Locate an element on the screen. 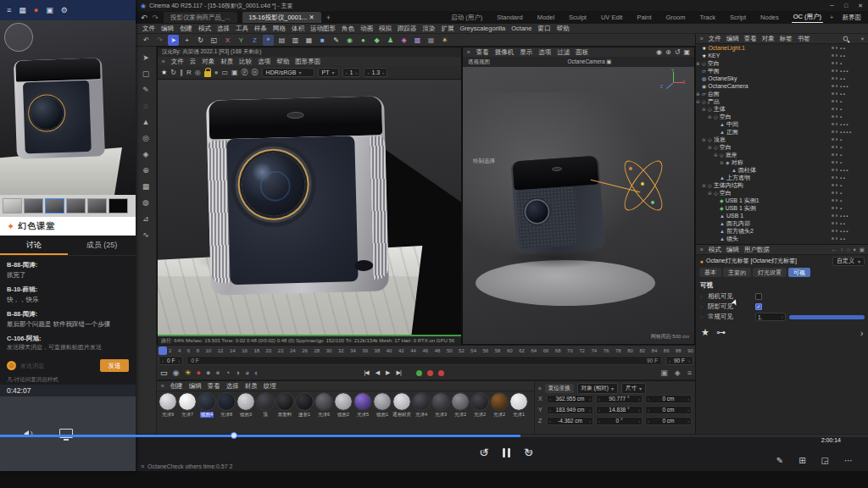 Image resolution: width=868 pixels, height=488 pixels. object-manager-menu-item: 书签 is located at coordinates (804, 39).